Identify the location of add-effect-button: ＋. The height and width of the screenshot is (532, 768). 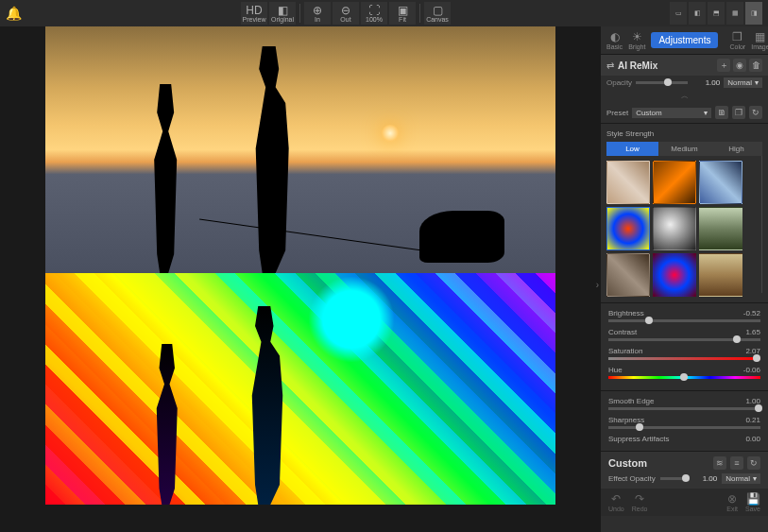
(724, 65).